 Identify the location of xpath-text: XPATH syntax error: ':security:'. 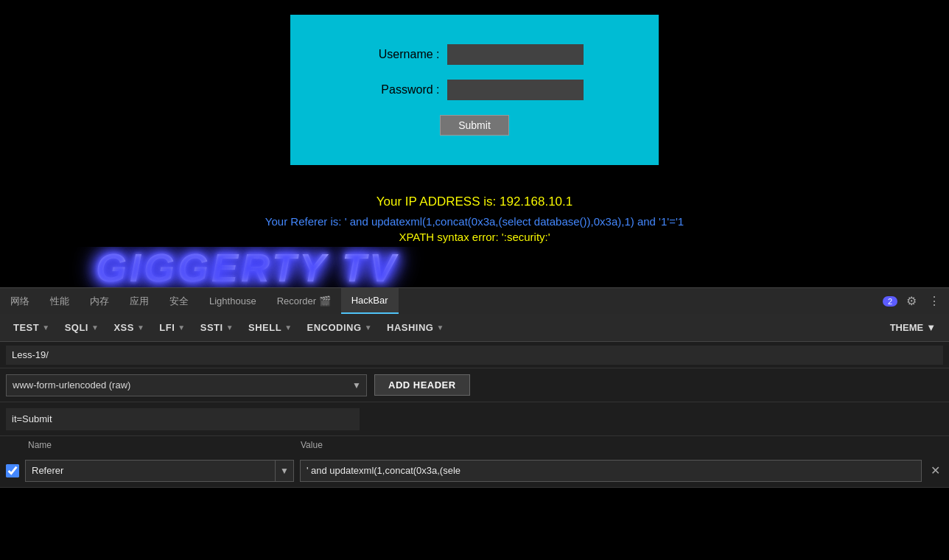
(474, 237).